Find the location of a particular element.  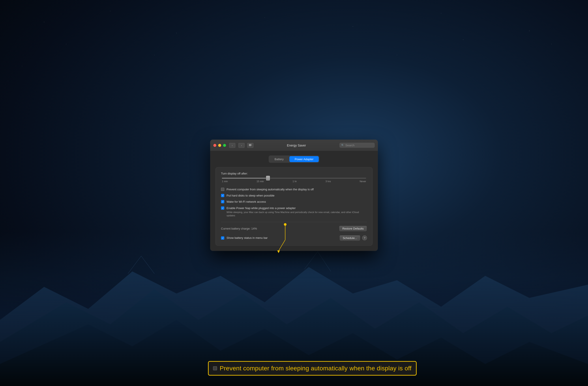

slider-marks: 1 min 15 min 1 hr 3 hrs Never is located at coordinates (294, 181).